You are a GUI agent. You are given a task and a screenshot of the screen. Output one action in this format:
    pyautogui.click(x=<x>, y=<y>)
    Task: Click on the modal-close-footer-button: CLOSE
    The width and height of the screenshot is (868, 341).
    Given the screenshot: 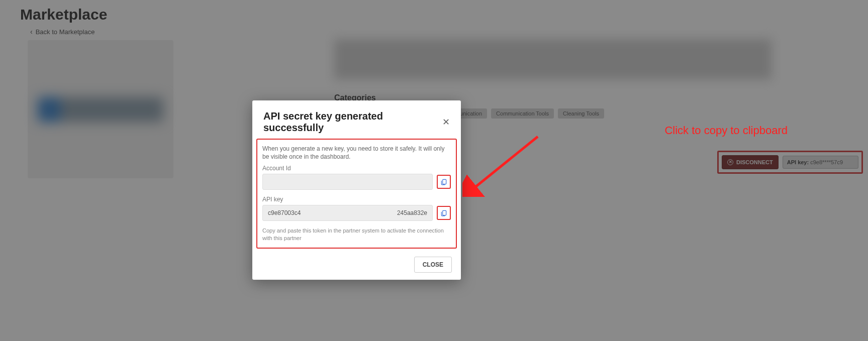 What is the action you would take?
    pyautogui.click(x=433, y=265)
    